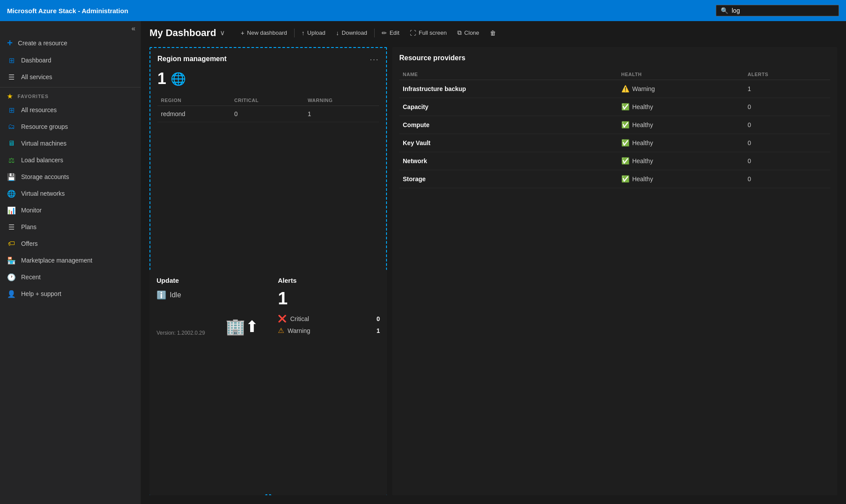  Describe the element at coordinates (70, 160) in the screenshot. I see `sidebar-item-load-balancers: ⚖ Load balancers` at that location.